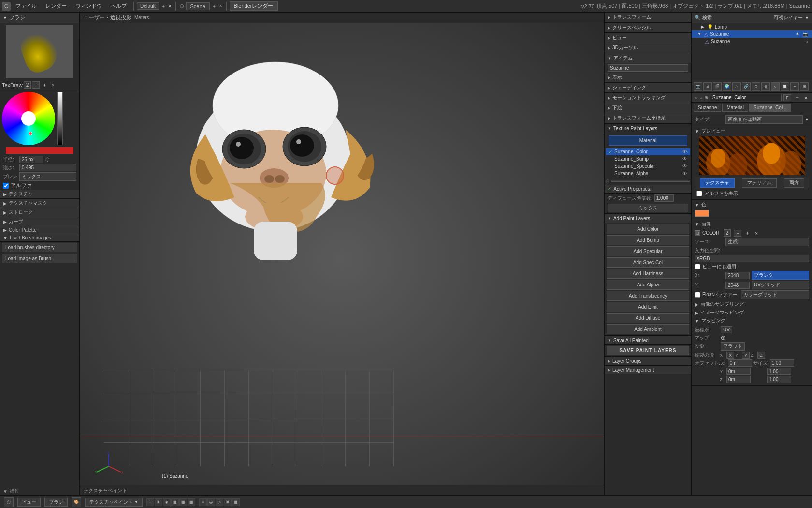 This screenshot has width=812, height=508. I want to click on outliner-lamp: ▶ 💡 Lamp, so click(752, 27).